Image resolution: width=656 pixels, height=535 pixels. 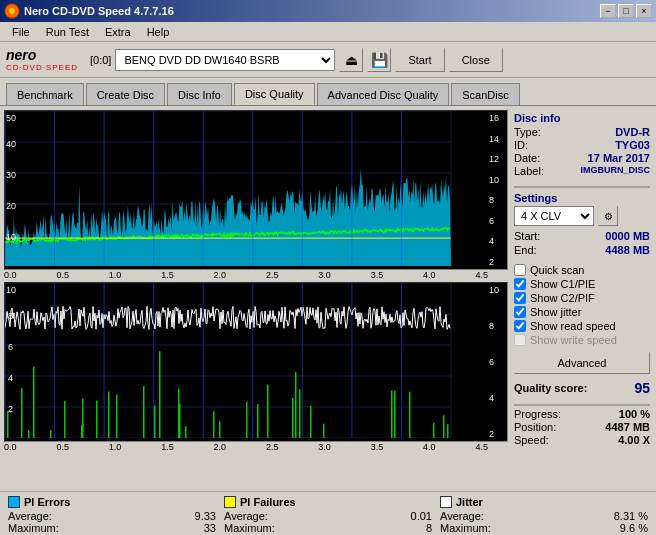 I want to click on tab-create-disc: Create Disc, so click(x=126, y=94).